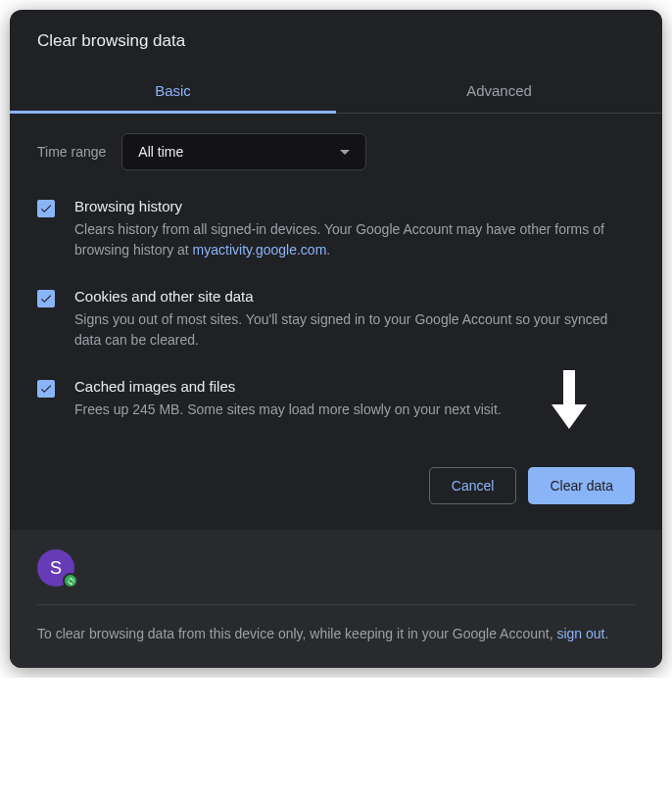 Image resolution: width=672 pixels, height=802 pixels. I want to click on option-text: Cookies and other site data Signs you ou…, so click(355, 319).